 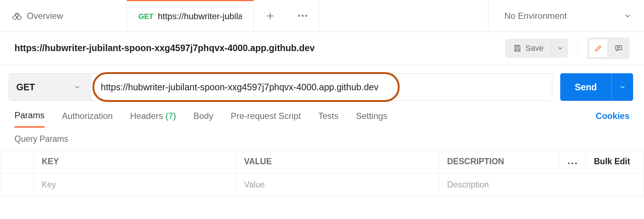 What do you see at coordinates (337, 185) in the screenshot?
I see `value-input` at bounding box center [337, 185].